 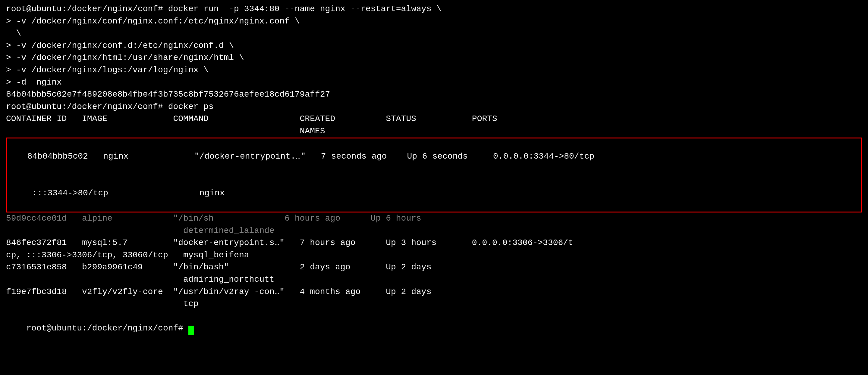 What do you see at coordinates (434, 231) in the screenshot?
I see `faded-row-line2: determined_lalande` at bounding box center [434, 231].